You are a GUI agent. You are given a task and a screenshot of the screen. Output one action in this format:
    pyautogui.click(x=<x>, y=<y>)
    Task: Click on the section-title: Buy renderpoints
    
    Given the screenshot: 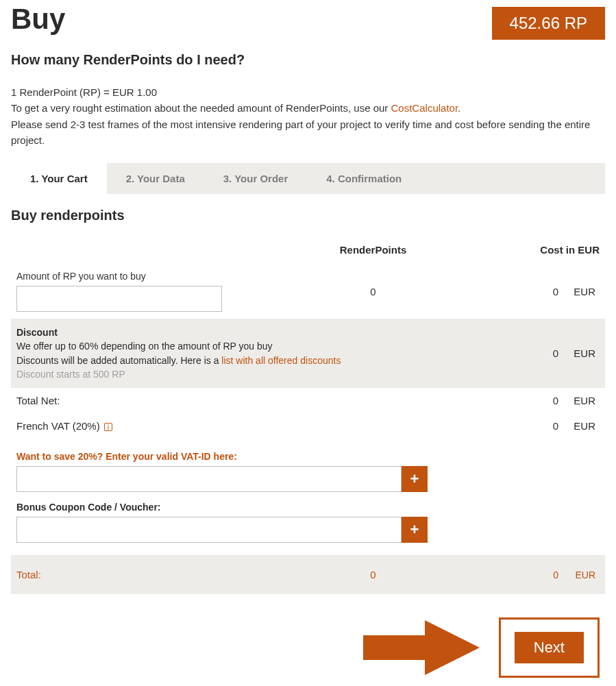 What is the action you would take?
    pyautogui.click(x=308, y=215)
    